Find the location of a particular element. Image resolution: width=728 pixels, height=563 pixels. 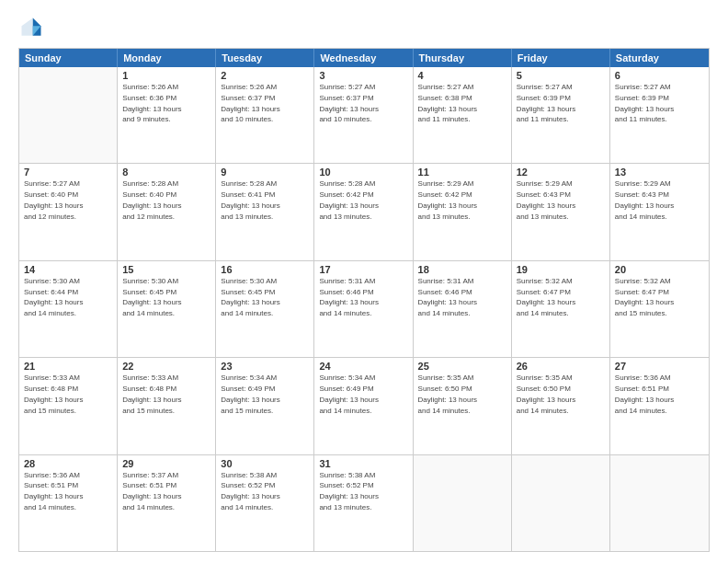

day-cell-9: 9Sunrise: 5:28 AM Sunset: 6:41 PM Daylig… is located at coordinates (265, 212).